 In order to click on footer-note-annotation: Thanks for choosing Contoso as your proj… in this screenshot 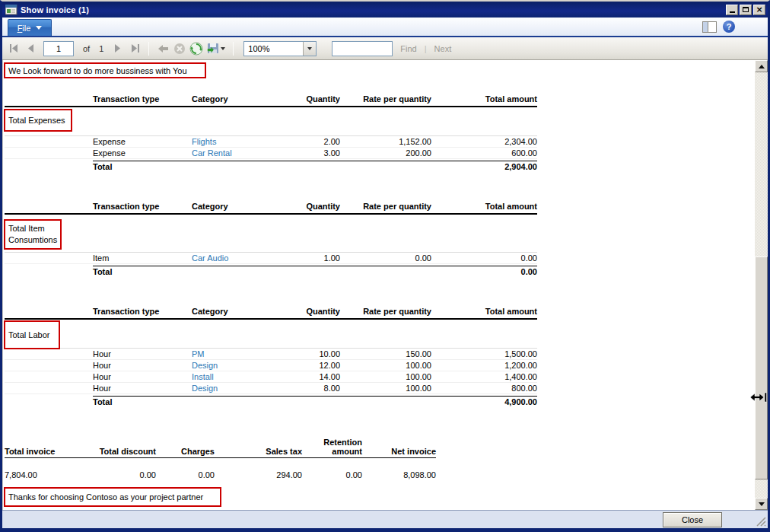, I will do `click(113, 497)`.